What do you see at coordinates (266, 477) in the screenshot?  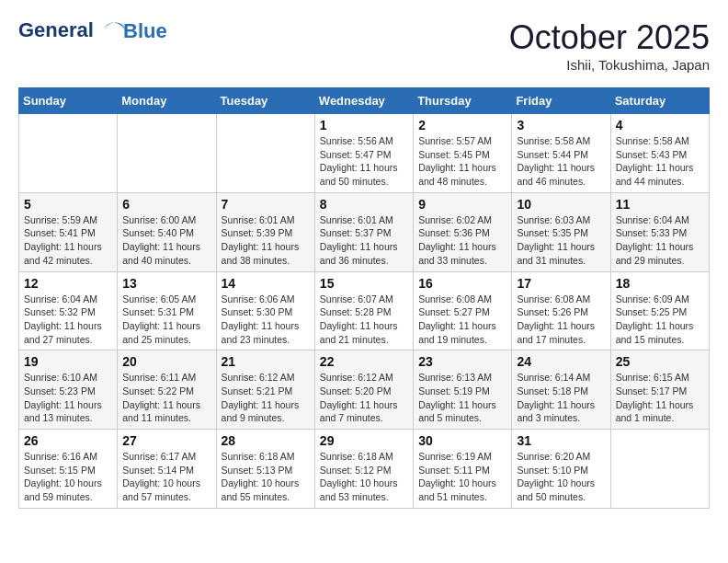 I see `day-info: Sunrise: 6:18 AMSunset: 5:13 PMDaylight:…` at bounding box center [266, 477].